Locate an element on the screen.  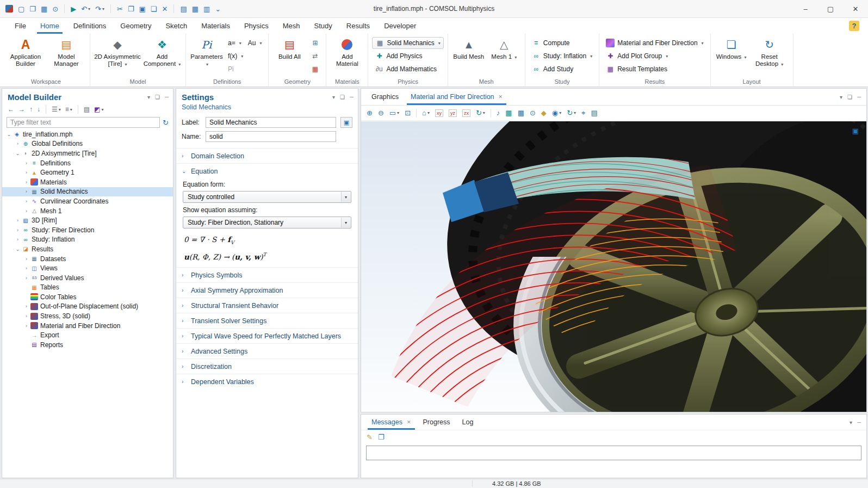
tab-mesh: Mesh is located at coordinates (292, 26).